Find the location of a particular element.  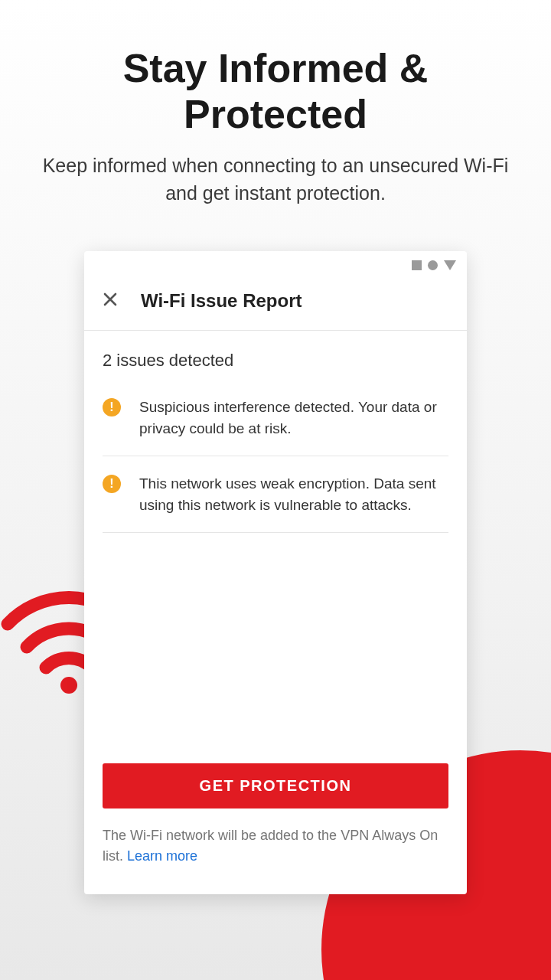

issue-item: ! Suspicious interference detected. Your… is located at coordinates (276, 420).